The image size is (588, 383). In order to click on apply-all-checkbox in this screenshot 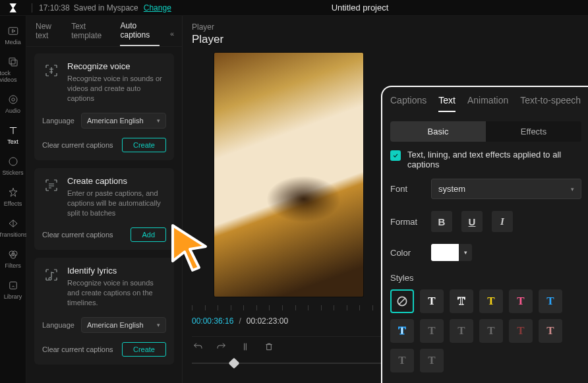, I will do `click(396, 156)`.